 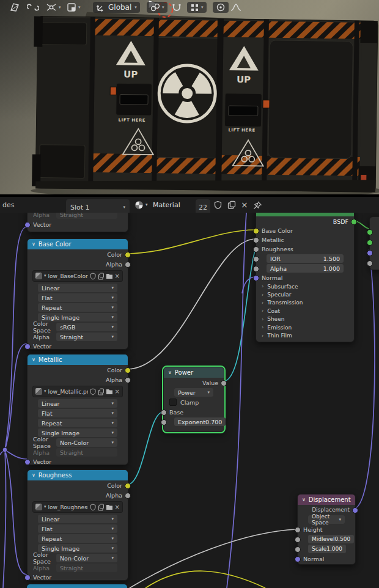 What do you see at coordinates (305, 303) in the screenshot?
I see `panel-transmission: ›Transmission` at bounding box center [305, 303].